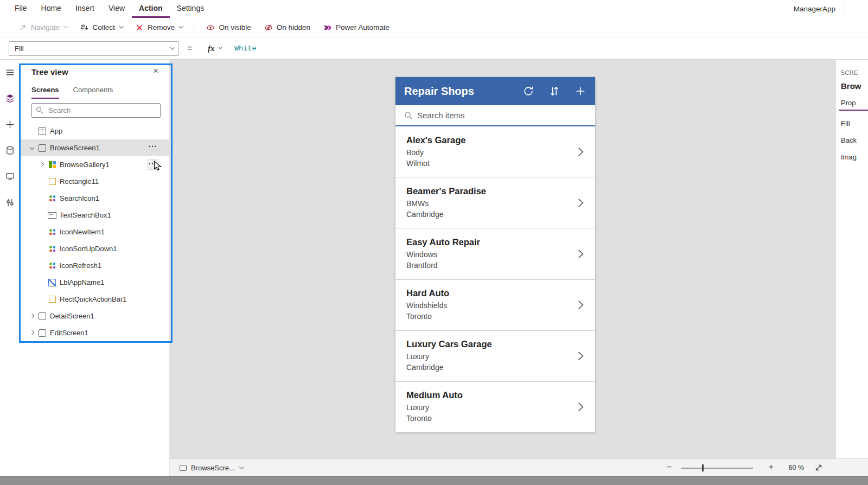 The width and height of the screenshot is (868, 485). Describe the element at coordinates (848, 157) in the screenshot. I see `property-image-label: Imag` at that location.